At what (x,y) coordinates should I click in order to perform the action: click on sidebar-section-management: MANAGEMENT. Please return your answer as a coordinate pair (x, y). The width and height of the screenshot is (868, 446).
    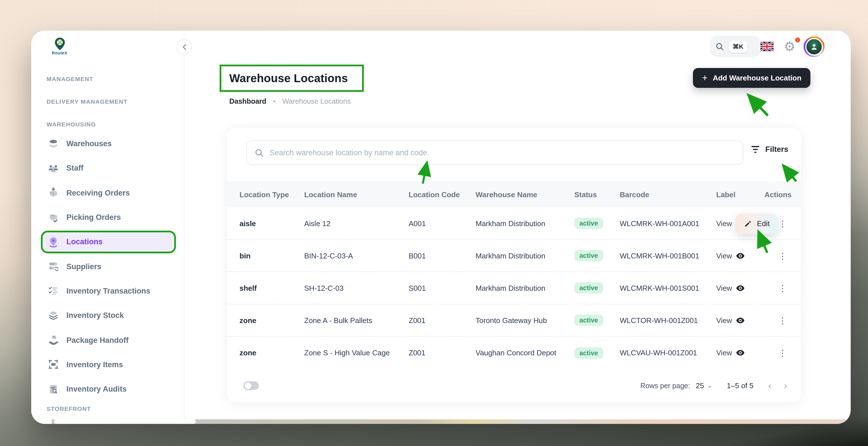
    Looking at the image, I should click on (115, 79).